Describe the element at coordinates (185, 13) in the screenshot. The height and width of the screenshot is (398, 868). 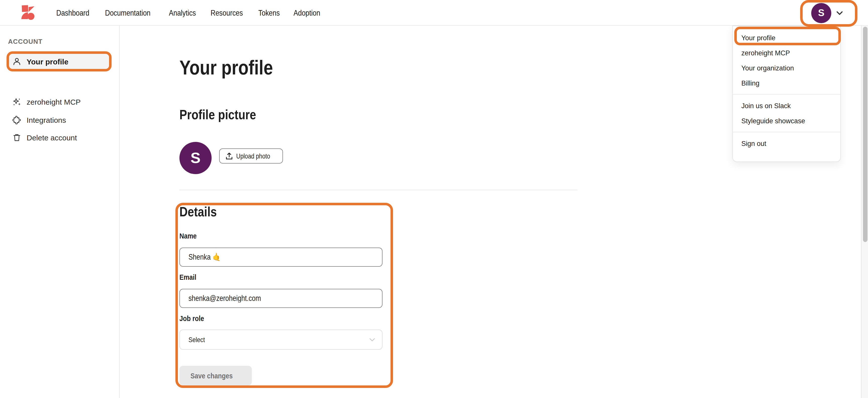
I see `nav-analytics: Analytics` at that location.